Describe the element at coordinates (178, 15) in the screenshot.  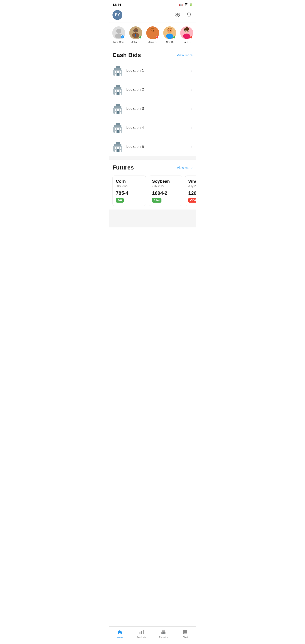
I see `handshake-button` at that location.